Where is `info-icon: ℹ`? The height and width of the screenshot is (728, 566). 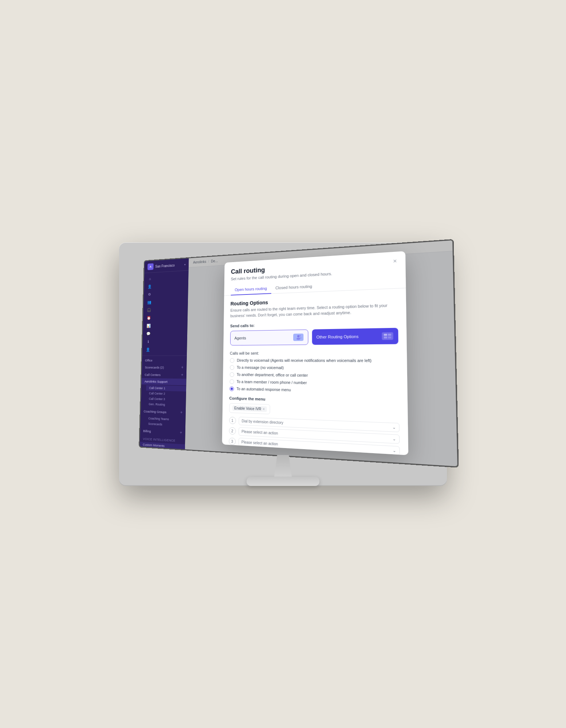
info-icon: ℹ is located at coordinates (148, 341).